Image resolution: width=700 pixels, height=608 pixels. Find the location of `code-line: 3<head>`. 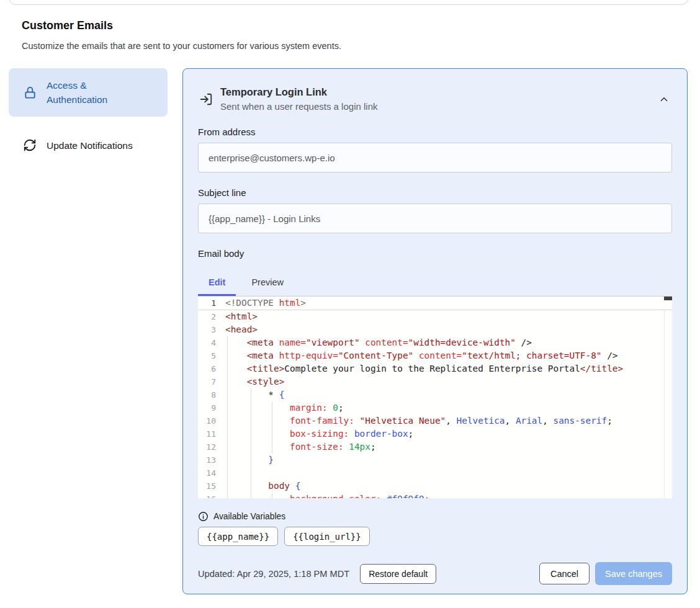

code-line: 3<head> is located at coordinates (435, 330).